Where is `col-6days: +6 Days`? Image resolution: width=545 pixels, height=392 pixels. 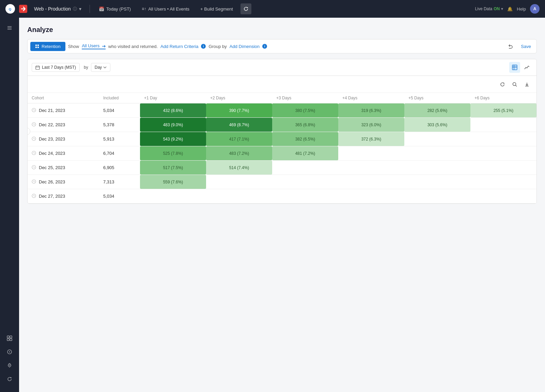
col-6days: +6 Days is located at coordinates (503, 98).